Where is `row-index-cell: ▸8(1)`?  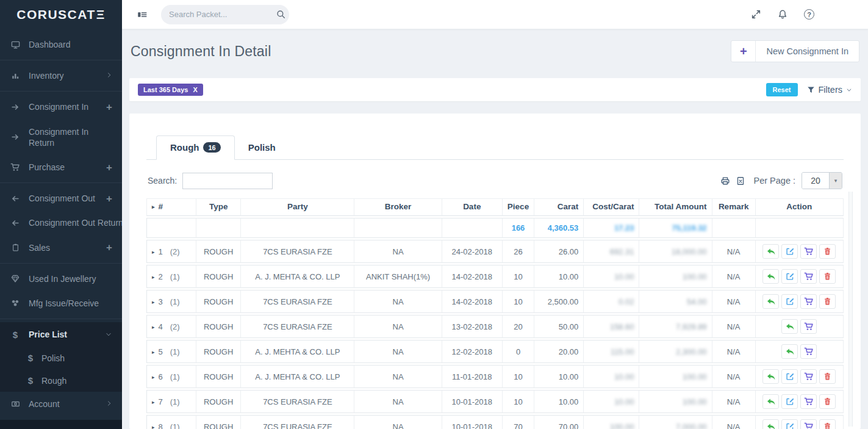 row-index-cell: ▸8(1) is located at coordinates (171, 422).